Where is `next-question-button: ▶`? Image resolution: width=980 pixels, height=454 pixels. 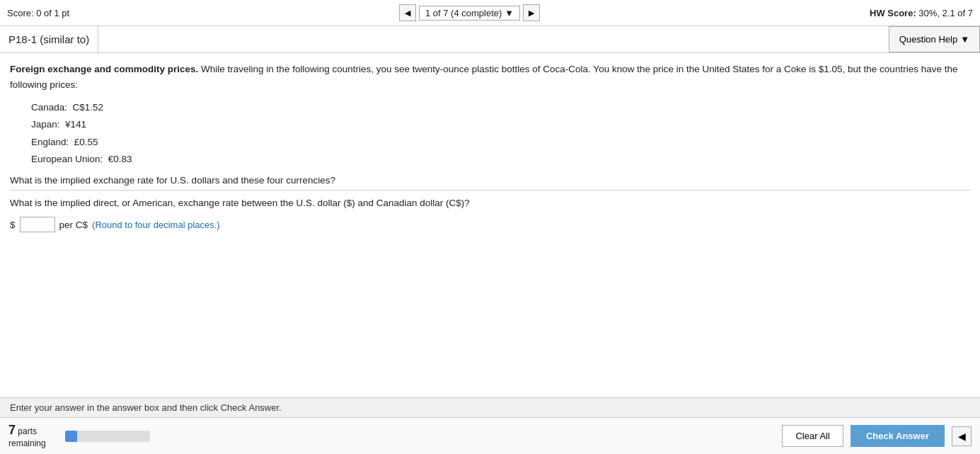 next-question-button: ▶ is located at coordinates (531, 13).